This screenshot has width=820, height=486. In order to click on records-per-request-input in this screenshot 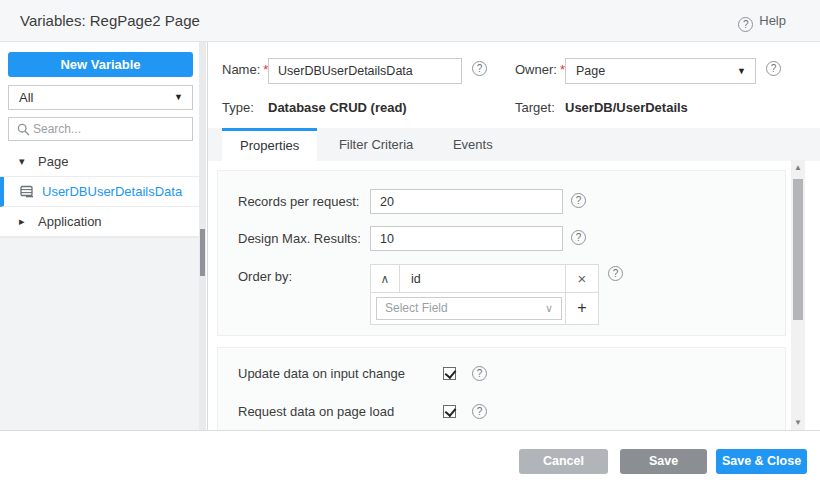, I will do `click(466, 202)`.